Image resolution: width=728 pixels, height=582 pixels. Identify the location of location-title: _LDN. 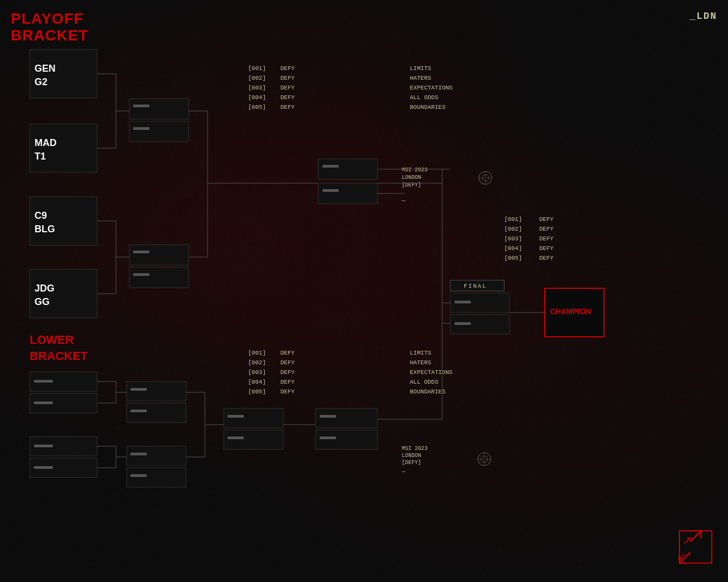
(703, 16).